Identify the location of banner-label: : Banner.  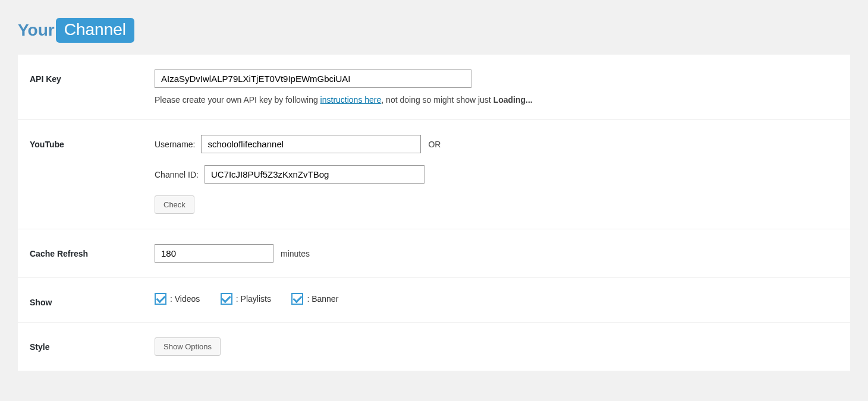
(322, 299).